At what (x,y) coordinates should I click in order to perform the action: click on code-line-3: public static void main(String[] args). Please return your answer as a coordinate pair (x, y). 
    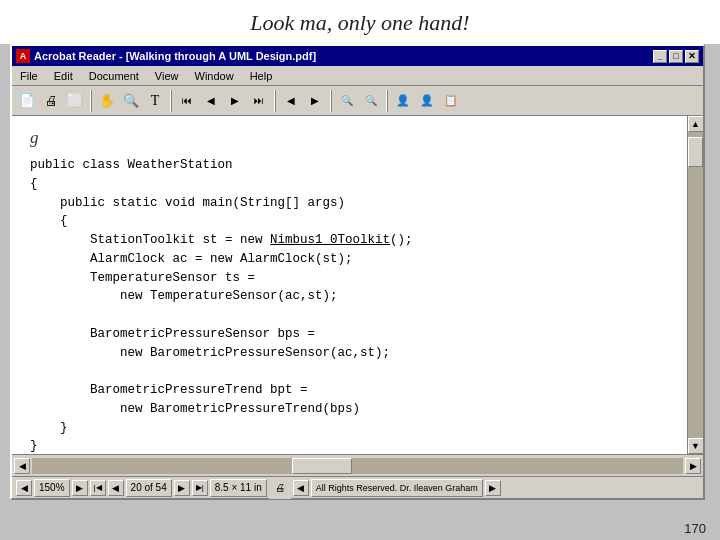
    Looking at the image, I should click on (350, 204).